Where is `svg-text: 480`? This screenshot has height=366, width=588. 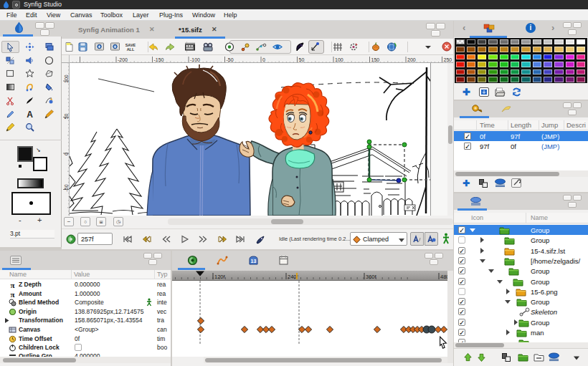 svg-text: 480 is located at coordinates (444, 276).